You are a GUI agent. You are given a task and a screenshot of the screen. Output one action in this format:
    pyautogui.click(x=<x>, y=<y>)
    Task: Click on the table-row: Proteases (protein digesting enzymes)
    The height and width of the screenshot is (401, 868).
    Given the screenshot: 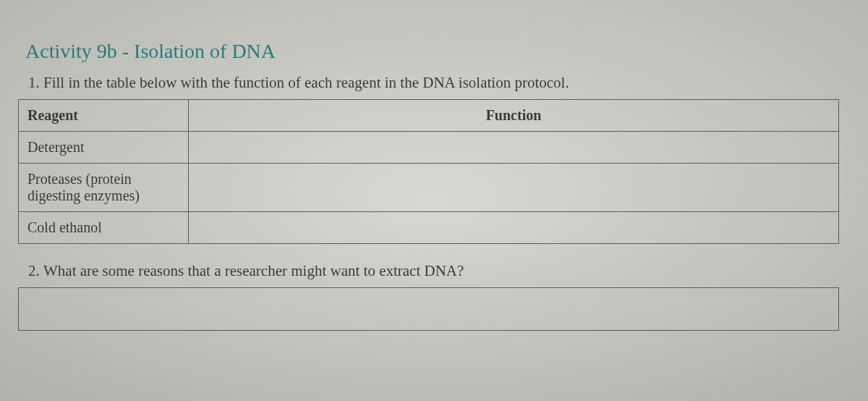 What is the action you would take?
    pyautogui.click(x=429, y=188)
    